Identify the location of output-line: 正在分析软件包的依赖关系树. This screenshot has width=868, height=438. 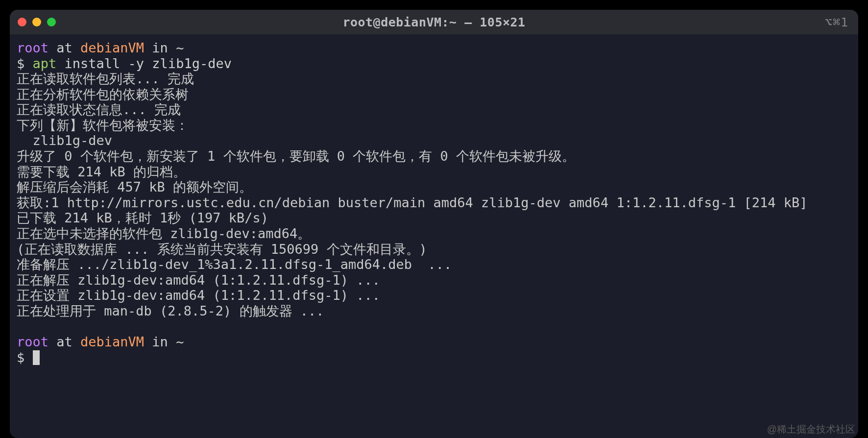
(103, 94).